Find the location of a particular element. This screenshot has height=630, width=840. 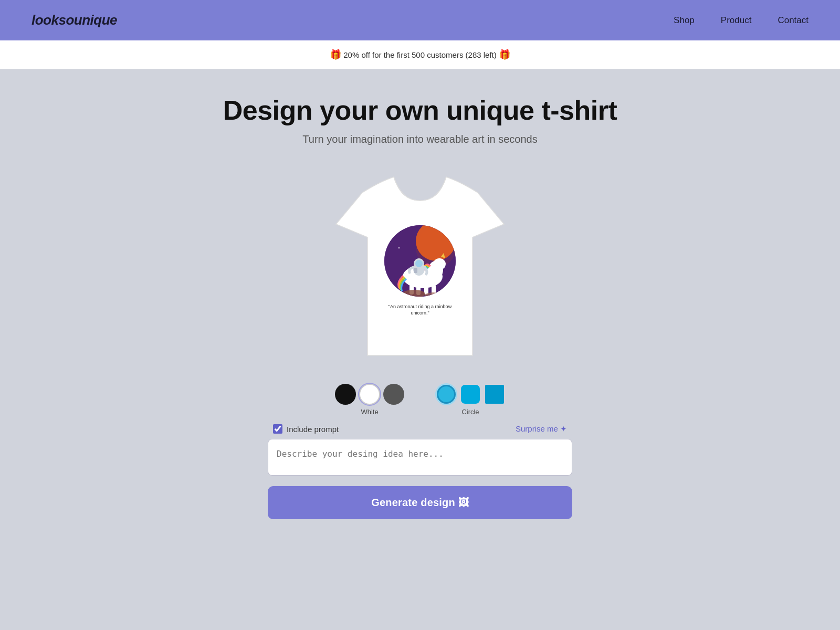

generate-design-button: Generate design 🖼 is located at coordinates (420, 503).